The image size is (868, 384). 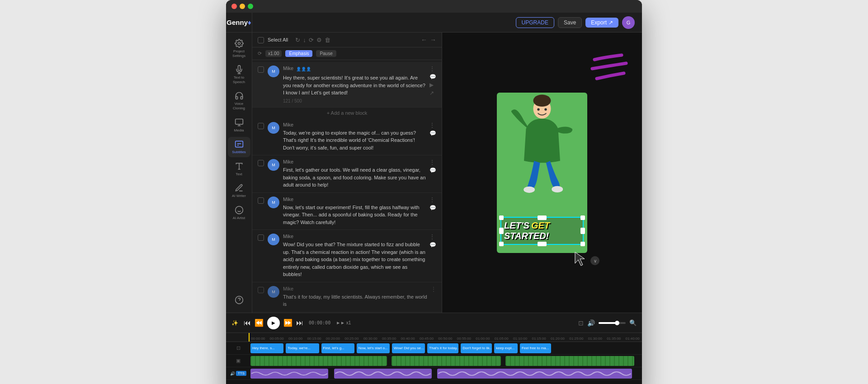 I want to click on sidebar-item-project-settings: ProjectSettings, so click(x=239, y=48).